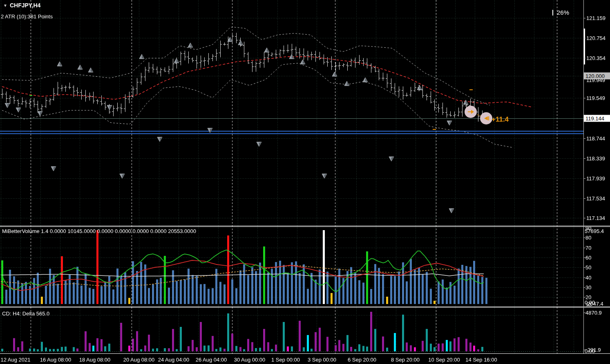 The image size is (610, 364). Describe the element at coordinates (596, 198) in the screenshot. I see `price-scale-label: 117.534` at that location.